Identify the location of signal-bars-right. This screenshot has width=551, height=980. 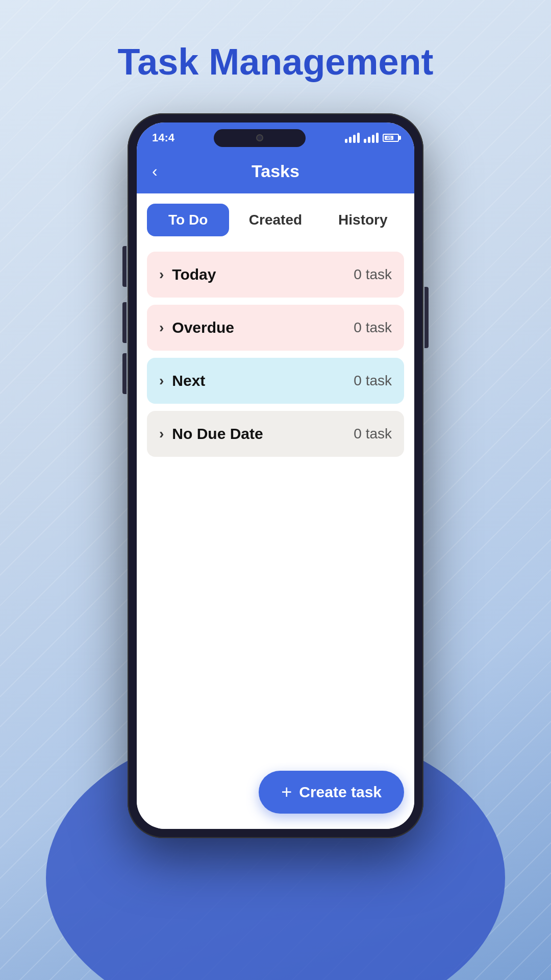
(371, 138).